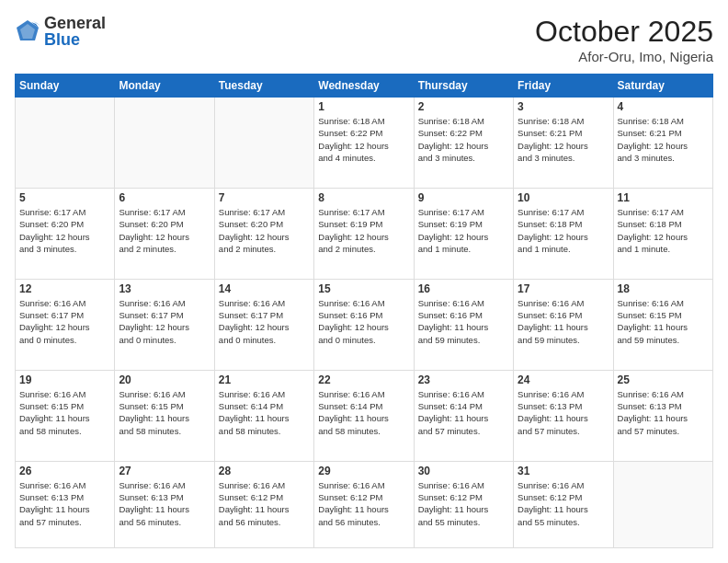 The image size is (728, 563). Describe the element at coordinates (463, 471) in the screenshot. I see `day-number: 30` at that location.